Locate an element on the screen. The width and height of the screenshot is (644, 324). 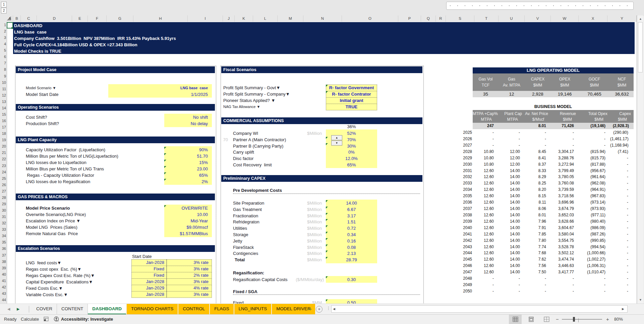
vertical-scroll-thumb is located at coordinates (640, 47).